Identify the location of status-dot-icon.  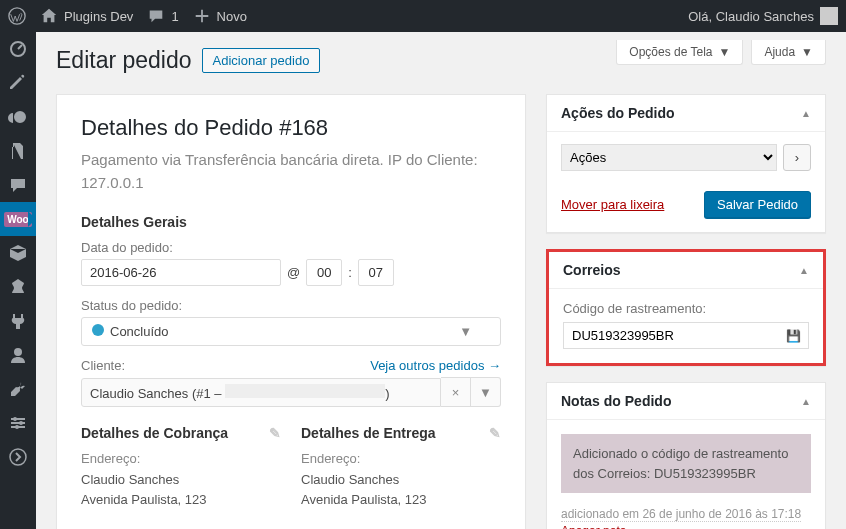
(98, 330).